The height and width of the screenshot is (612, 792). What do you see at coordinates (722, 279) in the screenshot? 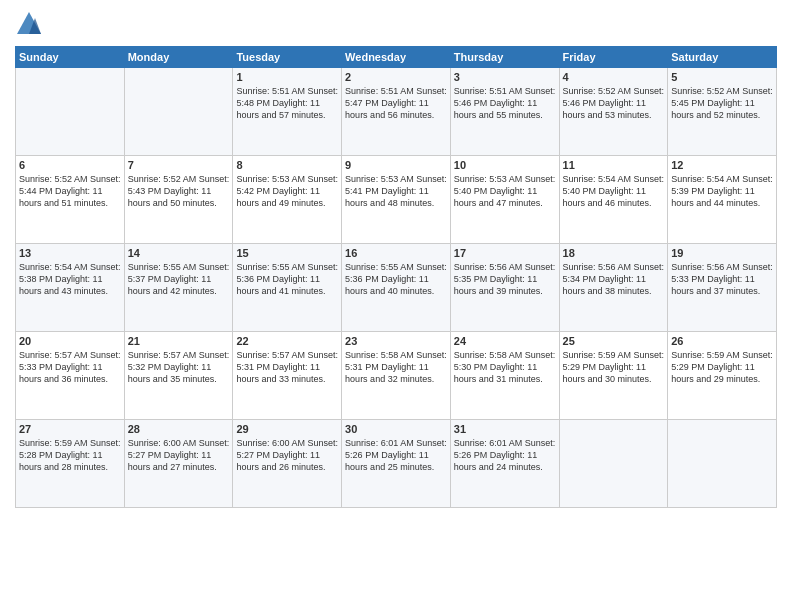
I see `day-info: Sunrise: 5:56 AM Sunset: 5:33 PM Dayligh…` at bounding box center [722, 279].